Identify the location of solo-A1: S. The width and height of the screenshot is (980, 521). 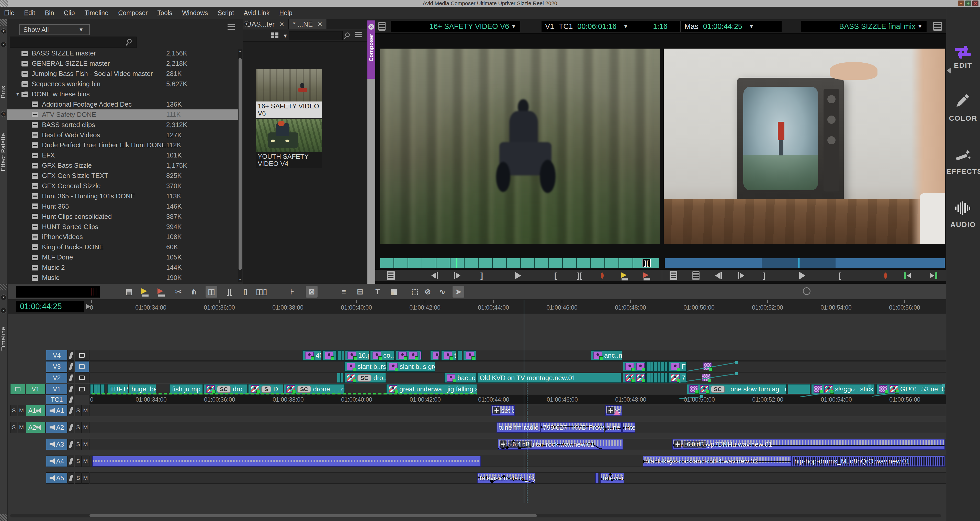
(78, 411).